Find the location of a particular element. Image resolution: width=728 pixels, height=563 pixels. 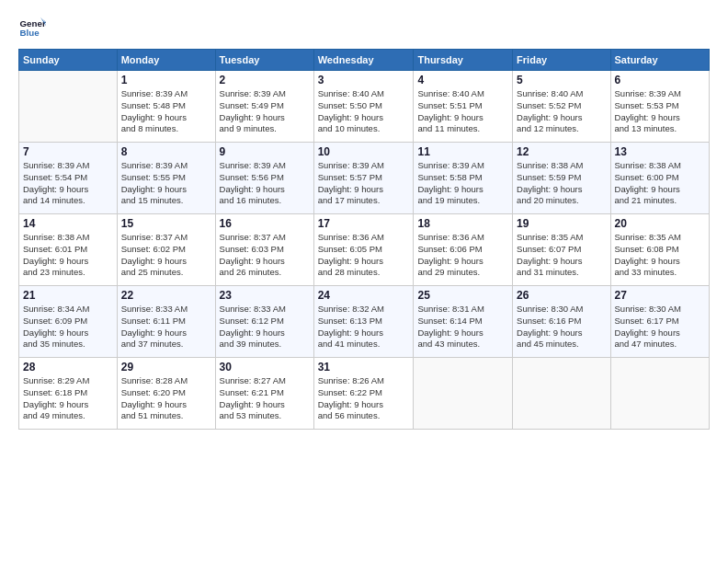

calendar-cell: 1Sunrise: 8:39 AM Sunset: 5:48 PM Daylig… is located at coordinates (165, 107).